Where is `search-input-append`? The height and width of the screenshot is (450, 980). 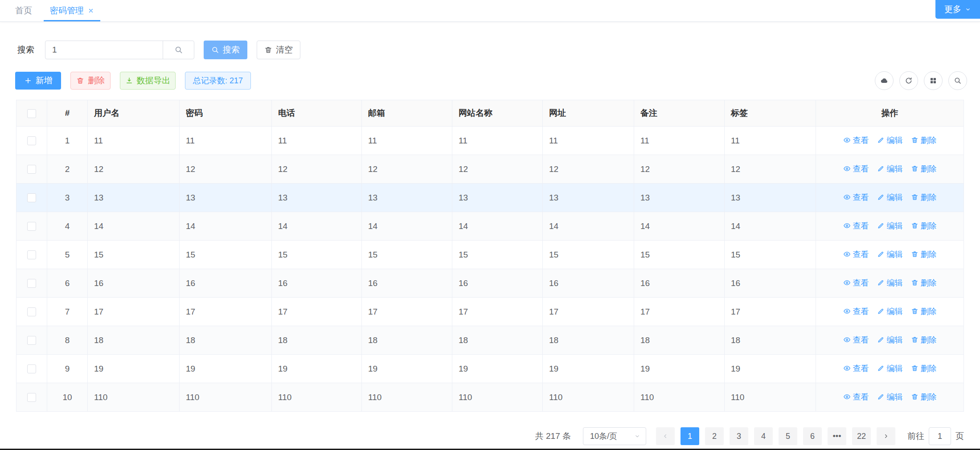 search-input-append is located at coordinates (178, 50).